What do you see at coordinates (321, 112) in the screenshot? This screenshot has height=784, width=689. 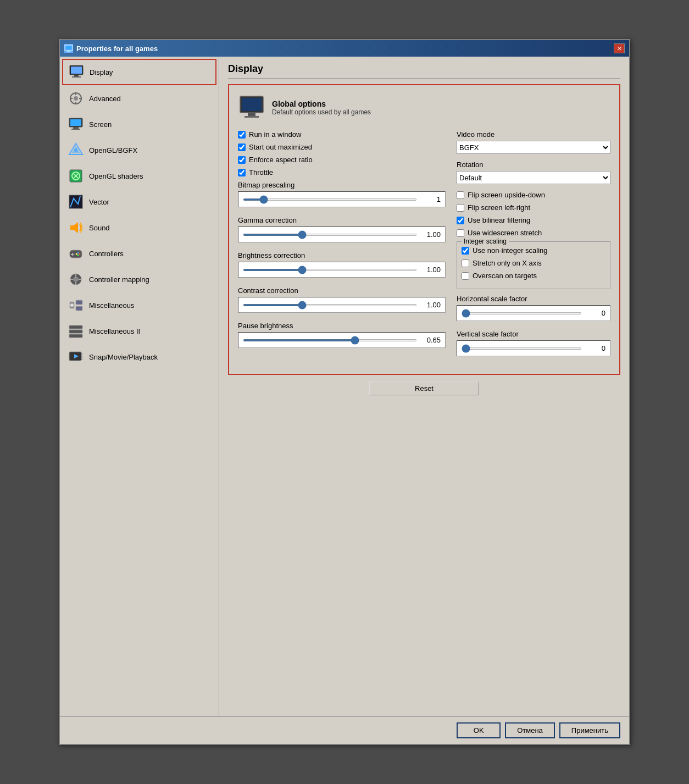 I see `global-options-sub: Default options used by all games` at bounding box center [321, 112].